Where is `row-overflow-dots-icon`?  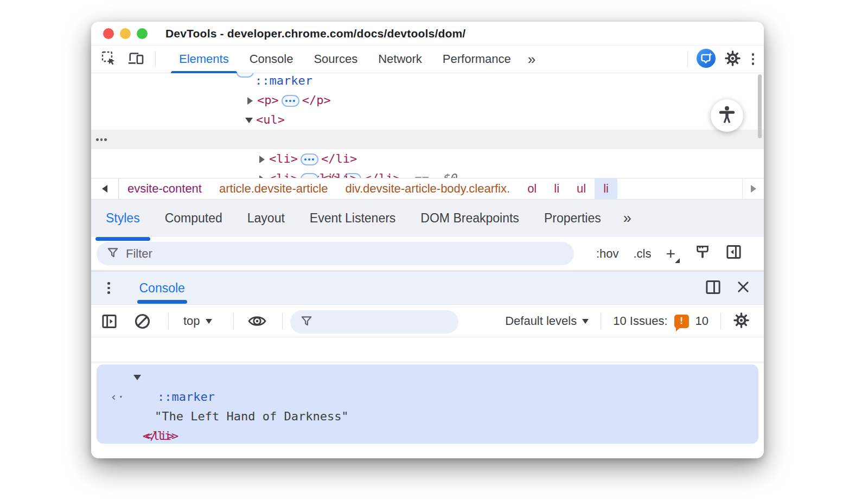 row-overflow-dots-icon is located at coordinates (101, 140).